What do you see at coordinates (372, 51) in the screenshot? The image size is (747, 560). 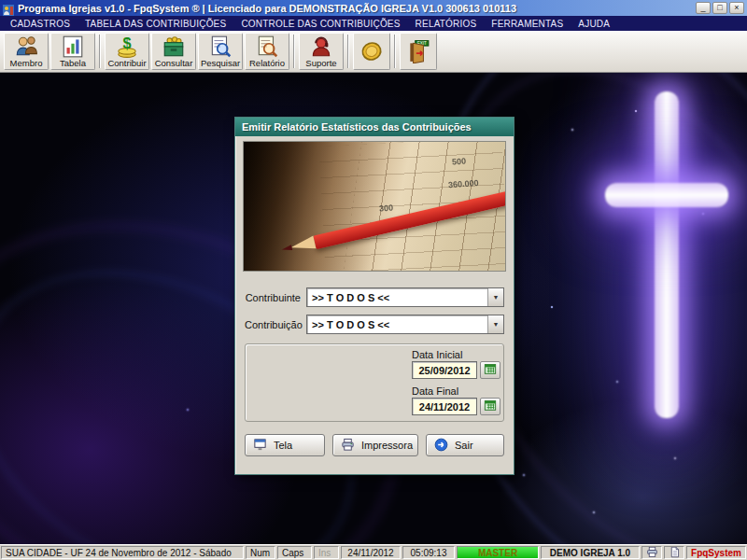 I see `coin-icon` at bounding box center [372, 51].